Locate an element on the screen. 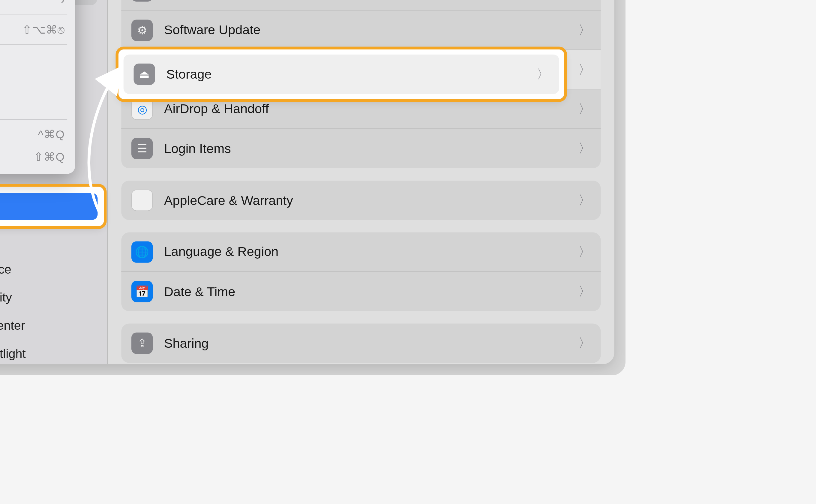 This screenshot has height=504, width=816. menu-shut-down: Shut Down… is located at coordinates (37, 105).